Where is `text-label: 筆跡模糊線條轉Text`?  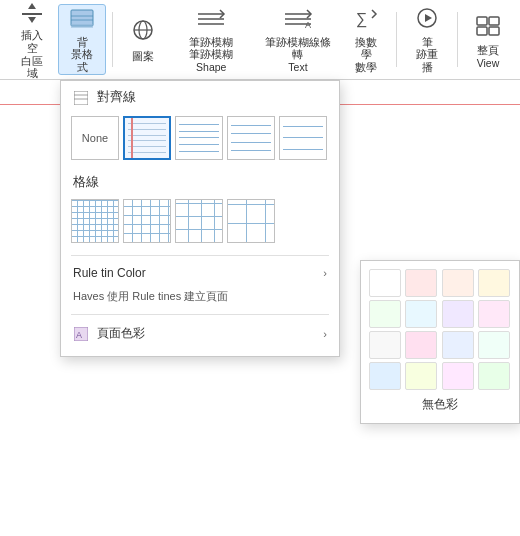 text-label: 筆跡模糊線條轉Text is located at coordinates (298, 55).